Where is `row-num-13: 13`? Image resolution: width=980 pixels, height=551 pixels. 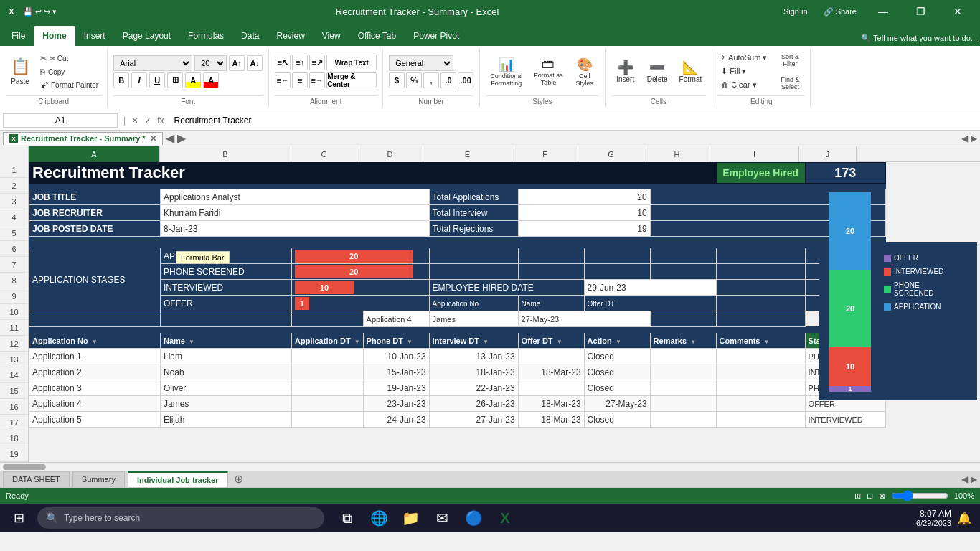 row-num-13: 13 is located at coordinates (14, 359).